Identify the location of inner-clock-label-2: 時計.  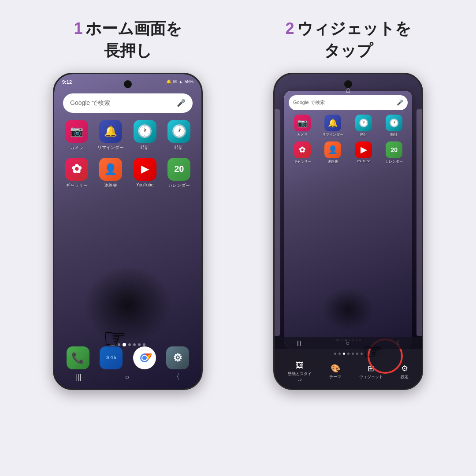
(394, 135).